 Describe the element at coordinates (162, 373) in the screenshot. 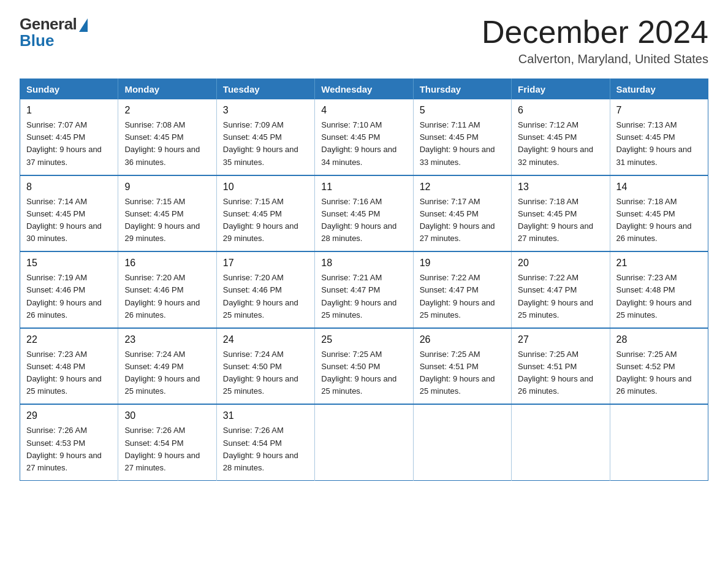

I see `day-info: Sunrise: 7:24 AMSunset: 4:49 PMDaylight:…` at that location.